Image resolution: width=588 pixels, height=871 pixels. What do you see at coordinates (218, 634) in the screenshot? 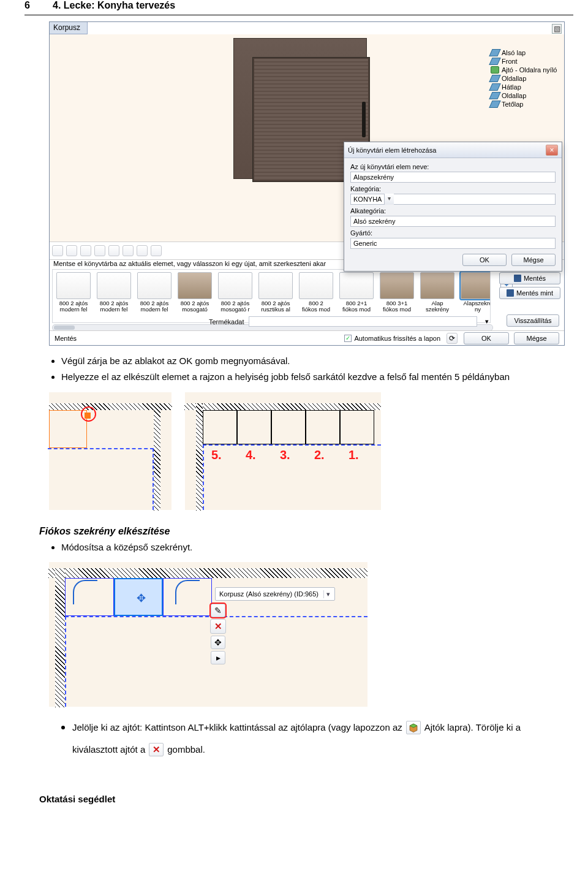
I see `context-toolbar: ✎ ✕ ✥ ▸` at bounding box center [218, 634].